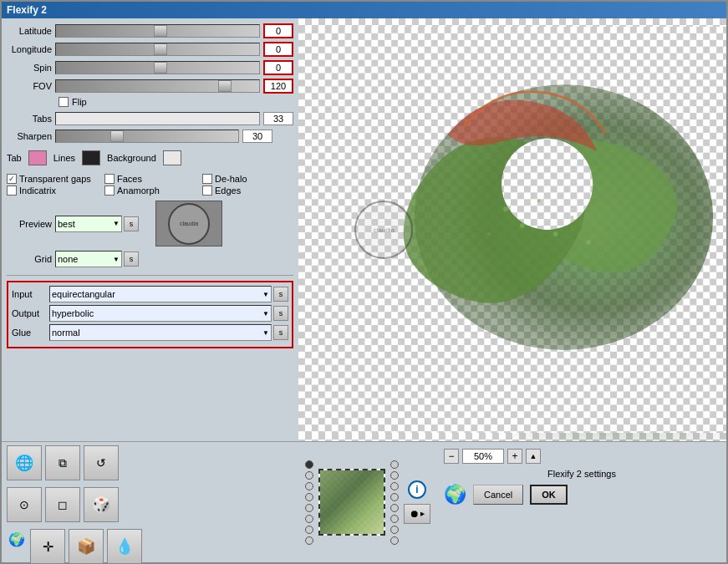  What do you see at coordinates (150, 86) in the screenshot?
I see `fov-row: FOV` at bounding box center [150, 86].